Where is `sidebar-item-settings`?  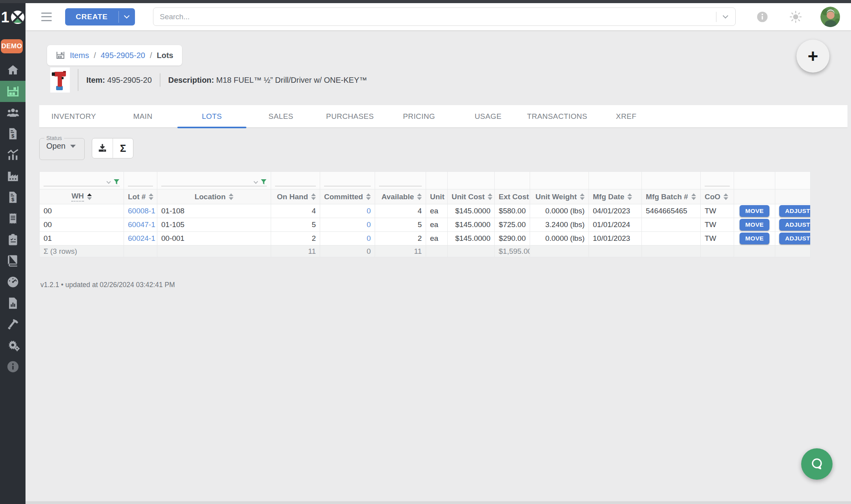 sidebar-item-settings is located at coordinates (13, 346).